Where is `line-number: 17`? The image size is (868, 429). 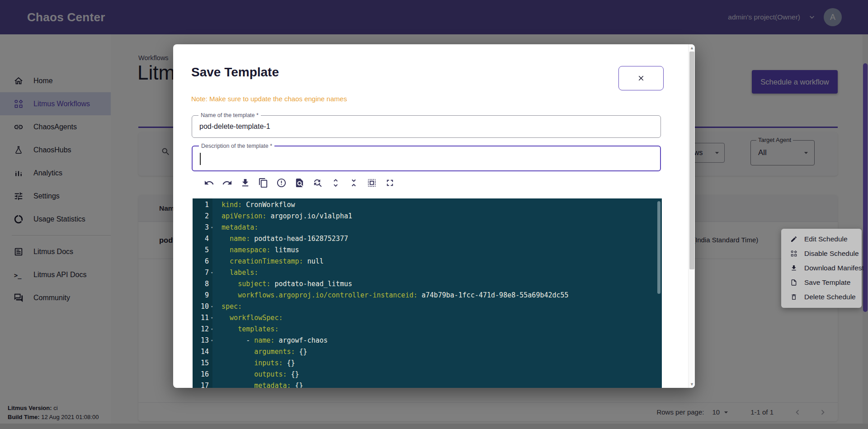 line-number: 17 is located at coordinates (201, 384).